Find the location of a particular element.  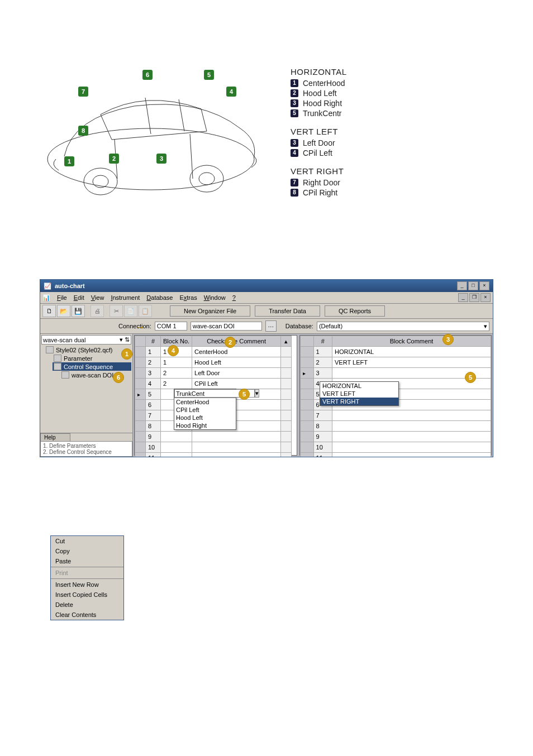

ctx-cut: Cut is located at coordinates (87, 541).